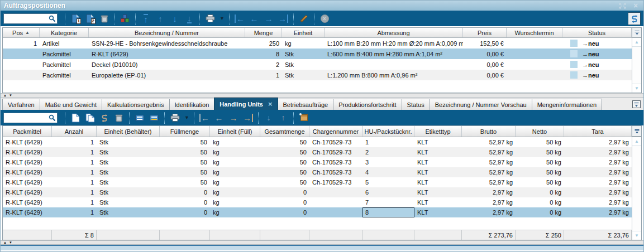 This screenshot has width=644, height=252. I want to click on hu-row: R-KLT (6429)1Stk0kg07KLT2,97 kg0 kg2,97 …, so click(322, 202).